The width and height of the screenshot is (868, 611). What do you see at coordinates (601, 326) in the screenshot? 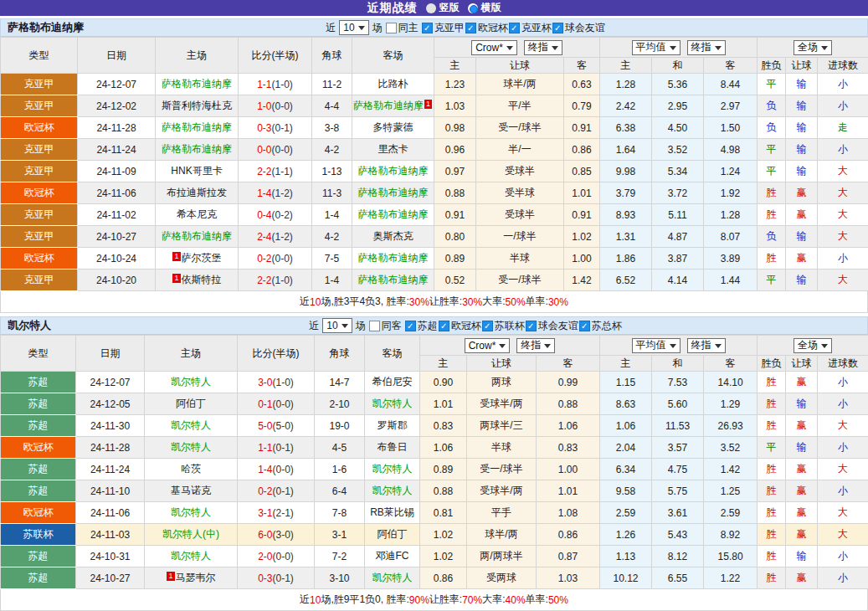
I see `league-filter-checkbox: ✓苏总杯` at bounding box center [601, 326].